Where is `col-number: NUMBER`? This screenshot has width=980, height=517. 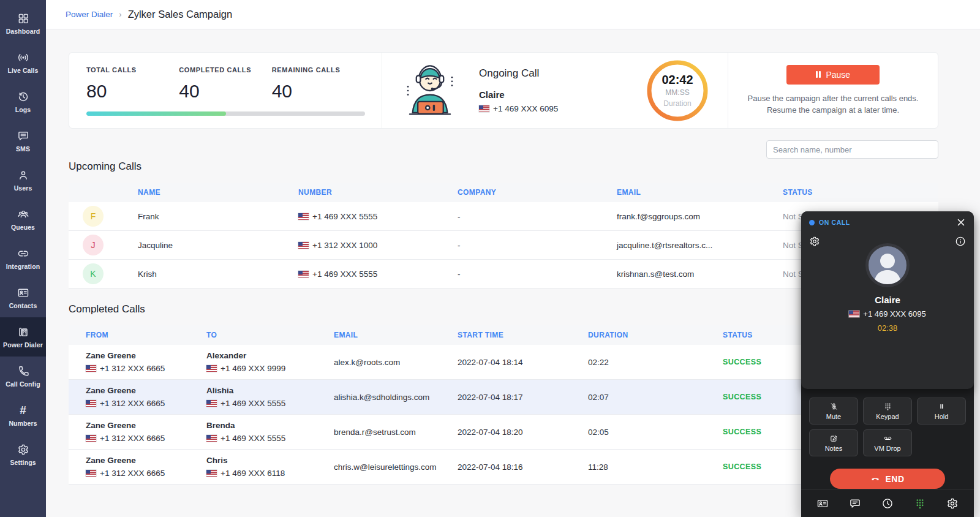 col-number: NUMBER is located at coordinates (378, 192).